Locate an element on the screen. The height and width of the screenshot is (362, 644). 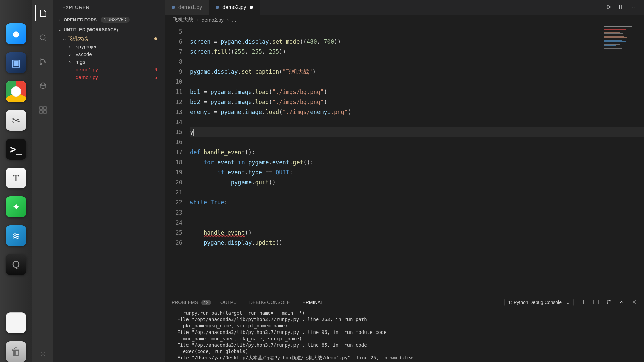
panel-tab-label: PROBLEMS is located at coordinates (185, 302).